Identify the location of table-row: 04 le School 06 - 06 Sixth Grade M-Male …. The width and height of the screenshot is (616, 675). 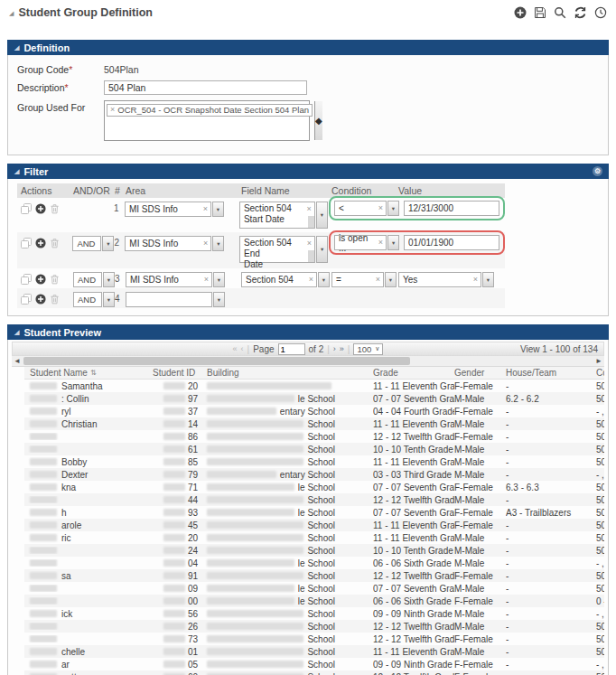
(314, 563).